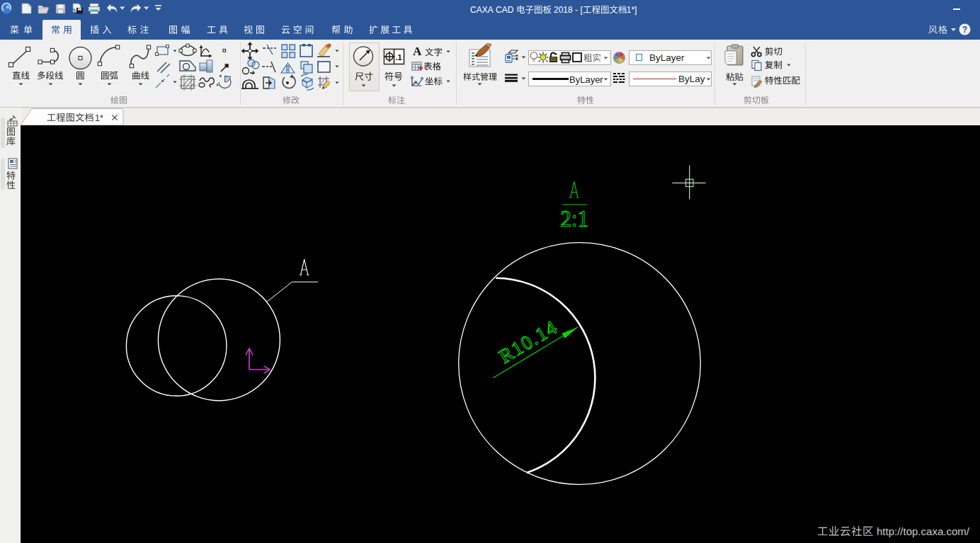  I want to click on svg-text: http://top.caxa.com/, so click(923, 531).